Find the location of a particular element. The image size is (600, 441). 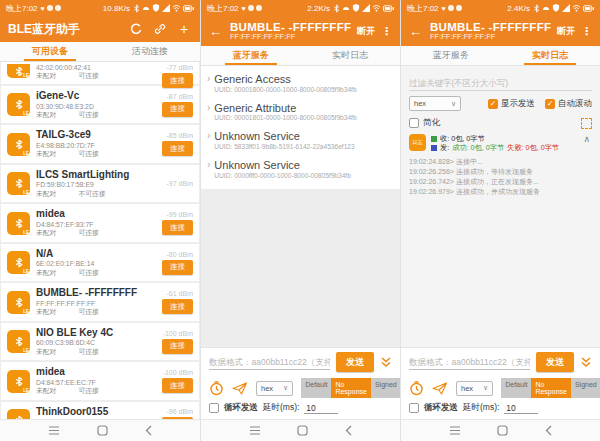

notification-icons: ♥ is located at coordinates (452, 8).